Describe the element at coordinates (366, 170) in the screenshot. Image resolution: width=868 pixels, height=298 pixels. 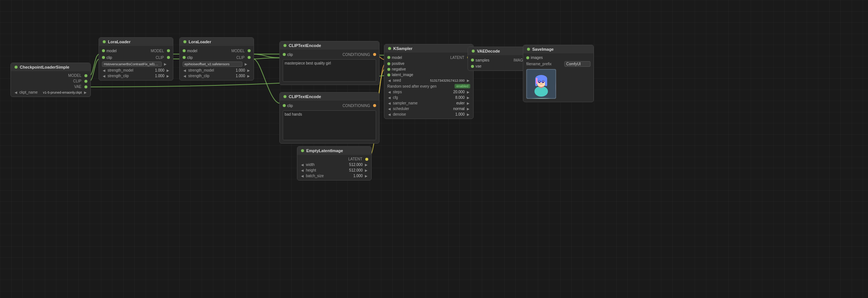
I see `height-right-arrow: ▶` at that location.